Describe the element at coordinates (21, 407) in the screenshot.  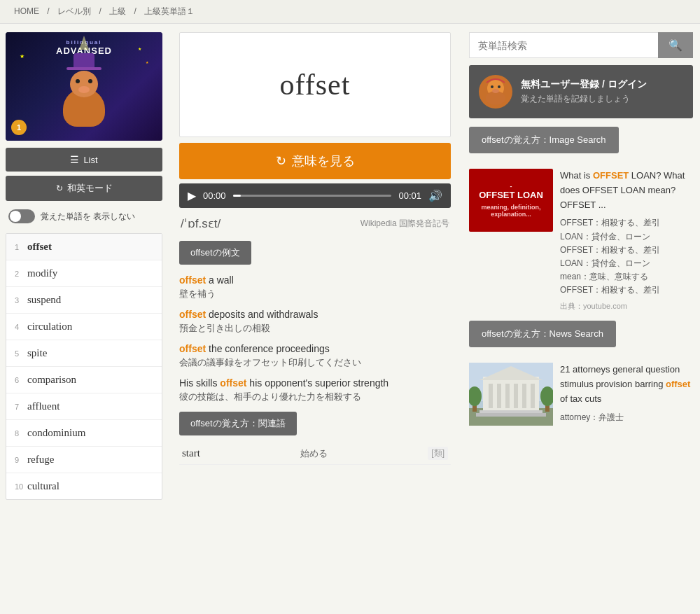
I see `word-num: 7` at that location.